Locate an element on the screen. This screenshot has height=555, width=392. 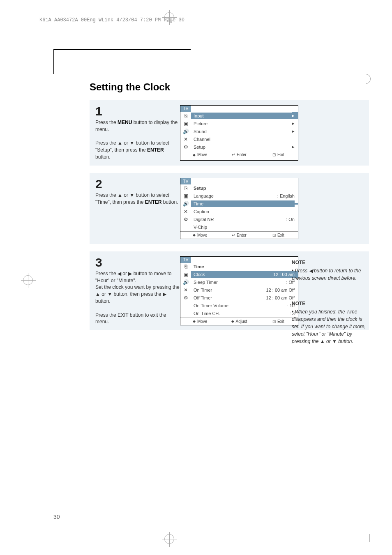
menu-value: : English is located at coordinates (288, 196).